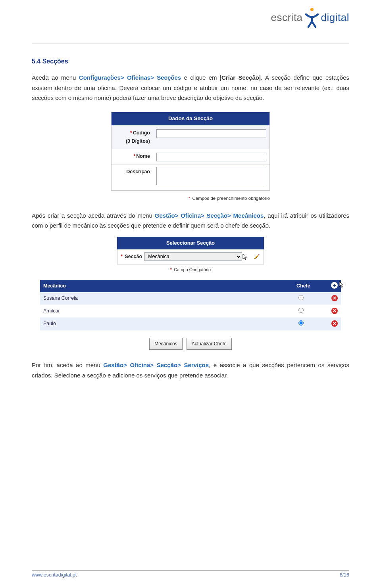 This screenshot has height=588, width=381. Describe the element at coordinates (133, 157) in the screenshot. I see `label-nome: *Nome` at that location.